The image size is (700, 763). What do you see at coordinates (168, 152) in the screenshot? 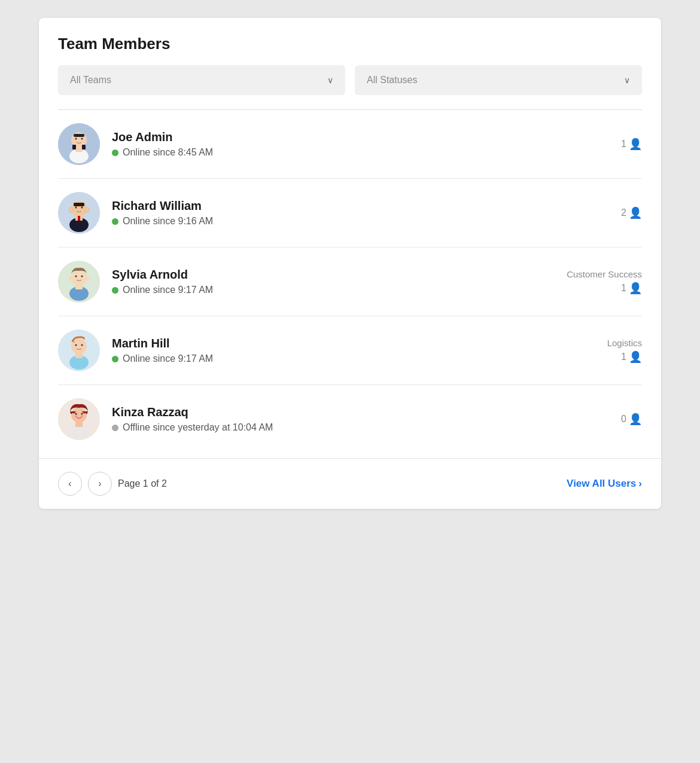
I see `status-text: Online since 8:45 AM` at bounding box center [168, 152].